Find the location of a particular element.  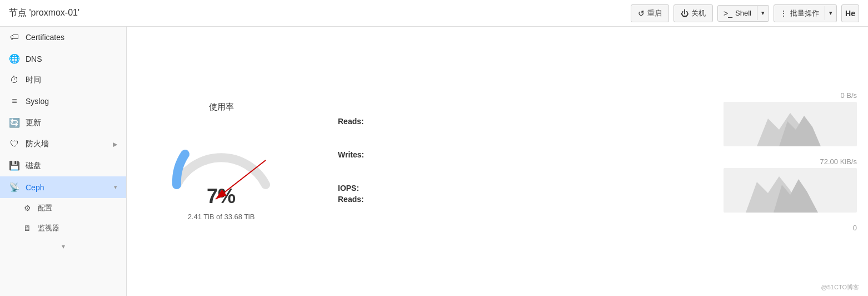

sidebar-item-disk-label: 磁盘 is located at coordinates (33, 166).